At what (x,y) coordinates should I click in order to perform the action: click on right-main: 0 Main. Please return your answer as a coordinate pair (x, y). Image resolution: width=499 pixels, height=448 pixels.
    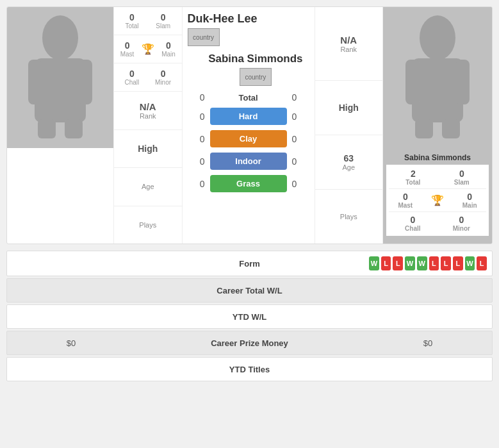
    Looking at the image, I should click on (470, 200).